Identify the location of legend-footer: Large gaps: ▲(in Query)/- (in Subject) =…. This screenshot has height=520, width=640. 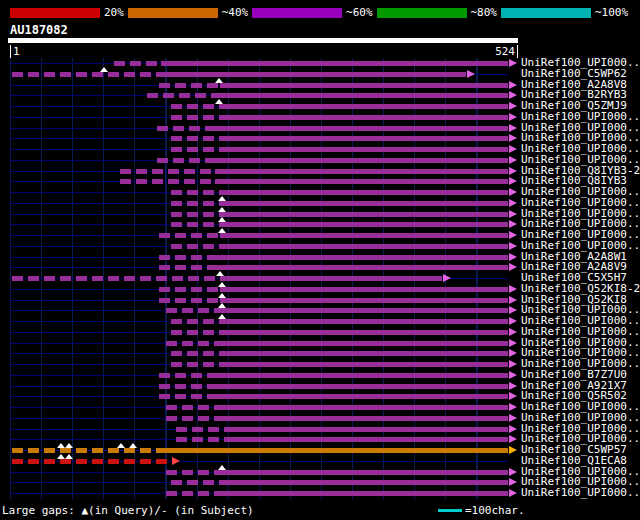
(320, 511).